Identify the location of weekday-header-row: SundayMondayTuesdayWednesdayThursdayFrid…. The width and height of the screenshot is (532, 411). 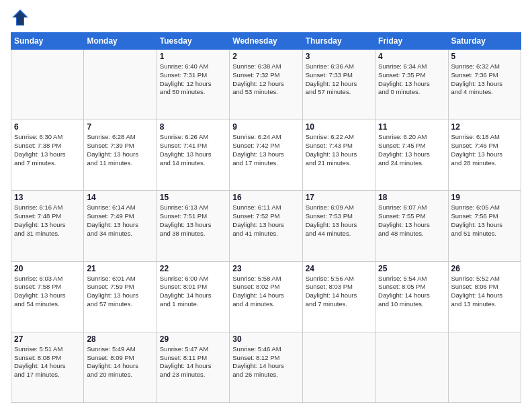
(266, 42).